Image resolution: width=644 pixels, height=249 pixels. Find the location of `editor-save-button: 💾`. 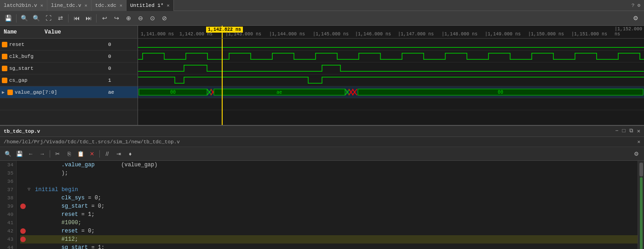

editor-save-button: 💾 is located at coordinates (19, 154).